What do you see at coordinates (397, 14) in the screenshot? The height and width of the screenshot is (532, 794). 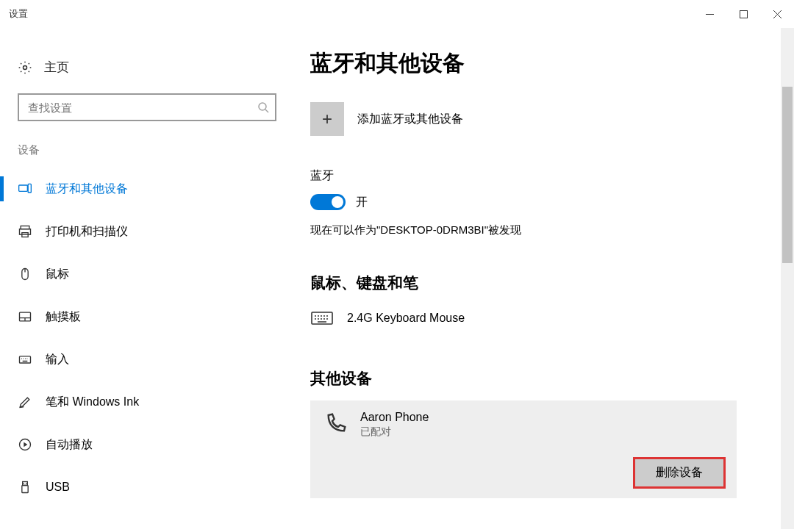 I see `title-bar: 设置` at bounding box center [397, 14].